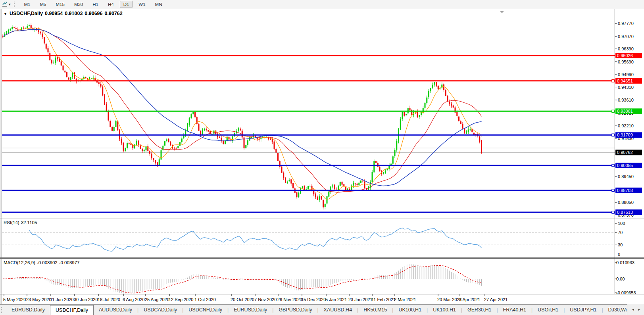 Image resolution: width=644 pixels, height=315 pixels. I want to click on timeframe-button-m5: M5, so click(43, 4).